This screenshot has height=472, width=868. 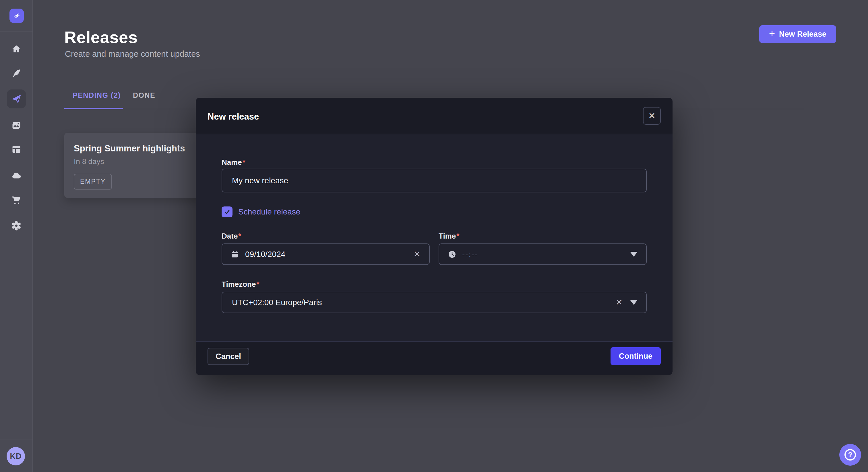 What do you see at coordinates (16, 175) in the screenshot?
I see `sidebar-item-storage` at bounding box center [16, 175].